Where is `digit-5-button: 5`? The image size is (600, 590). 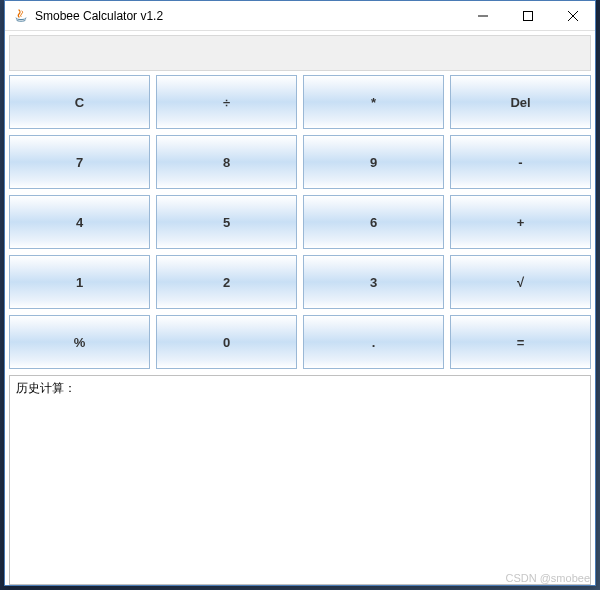
digit-5-button: 5 is located at coordinates (226, 222).